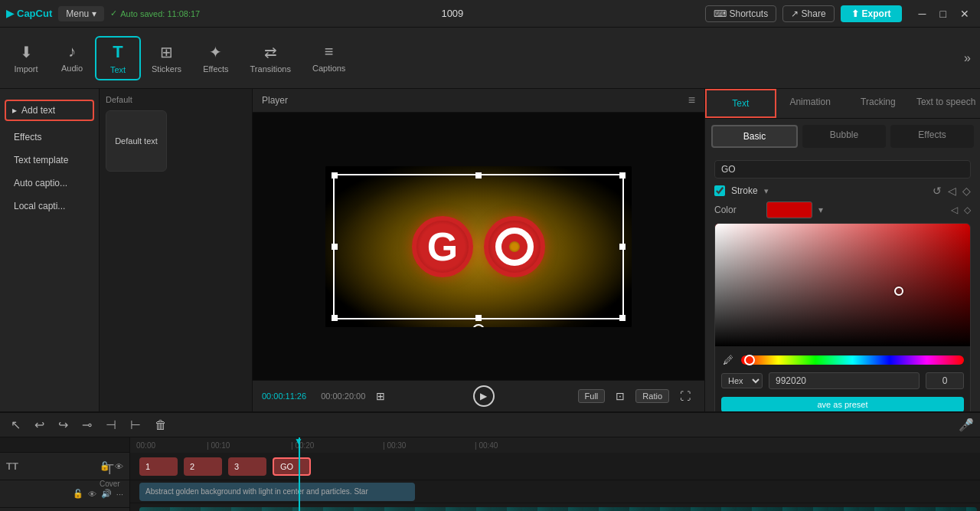 This screenshot has width=980, height=511. Describe the element at coordinates (842, 169) in the screenshot. I see `text-input` at that location.